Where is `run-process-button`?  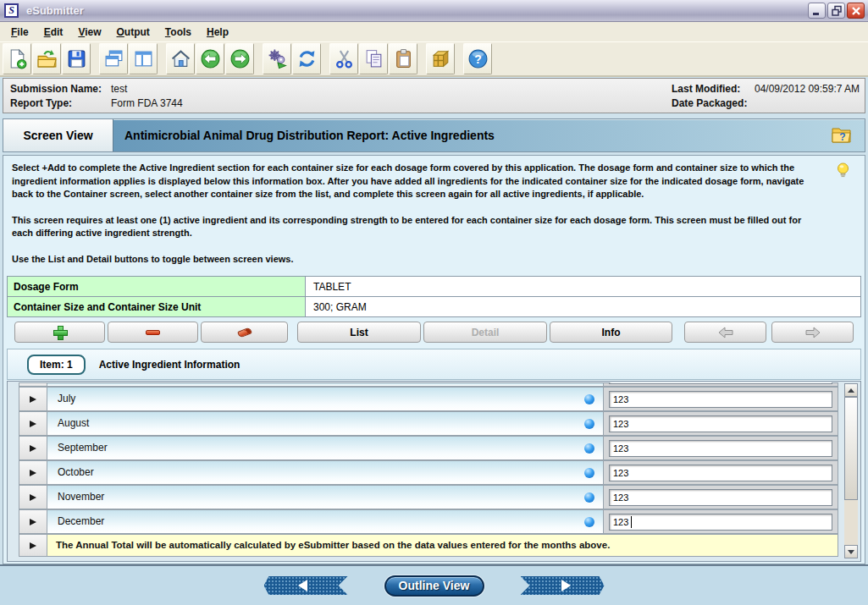
run-process-button is located at coordinates (277, 59).